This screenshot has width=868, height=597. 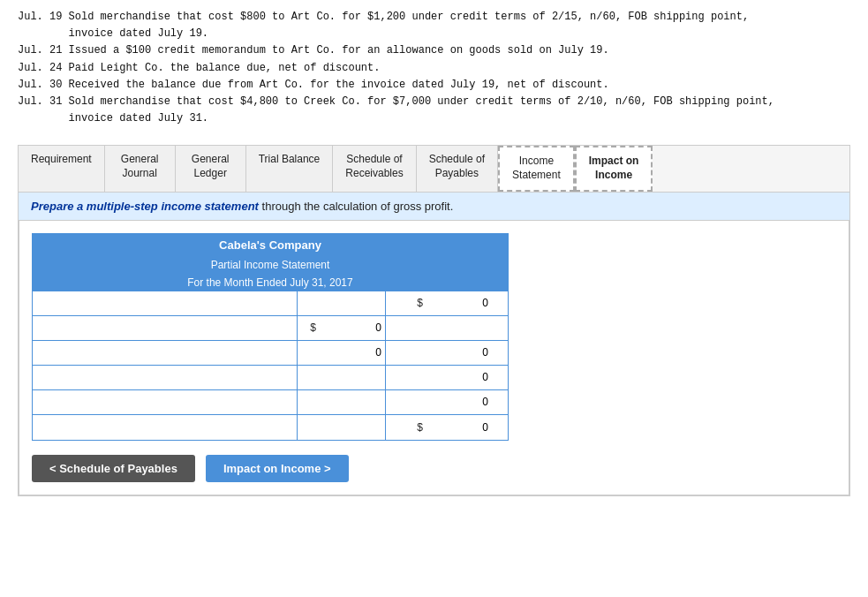 I want to click on row4-right-cell, so click(x=439, y=378).